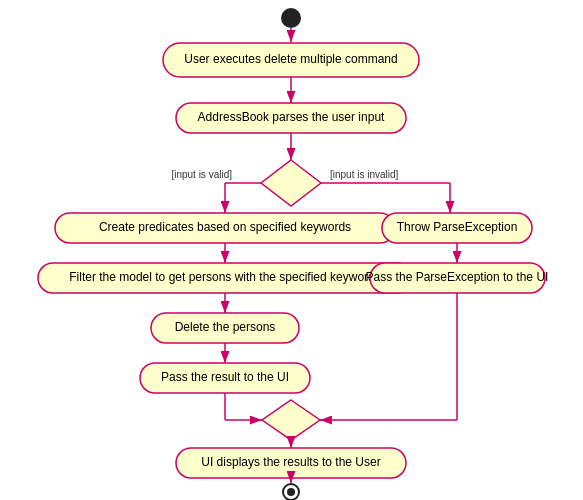 The image size is (583, 500). What do you see at coordinates (291, 420) in the screenshot?
I see `merge-node` at bounding box center [291, 420].